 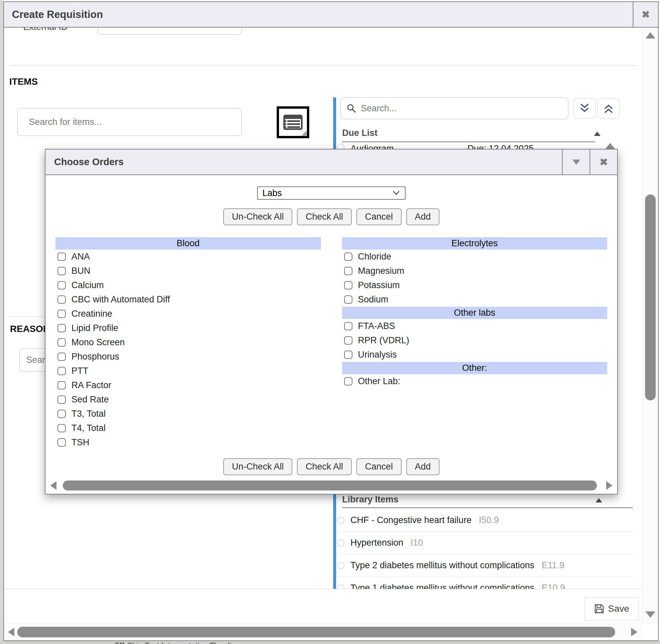 What do you see at coordinates (576, 162) in the screenshot?
I see `modal-minimize-button` at bounding box center [576, 162].